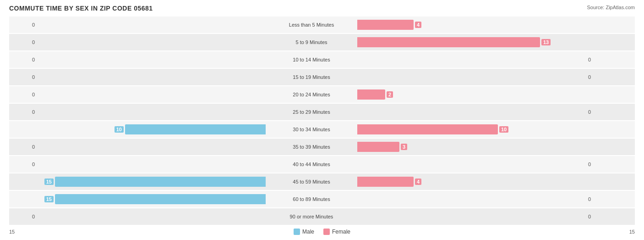 Image resolution: width=644 pixels, height=240 pixels. What do you see at coordinates (311, 60) in the screenshot?
I see `row-label: 10 to 14 Minutes` at bounding box center [311, 60].